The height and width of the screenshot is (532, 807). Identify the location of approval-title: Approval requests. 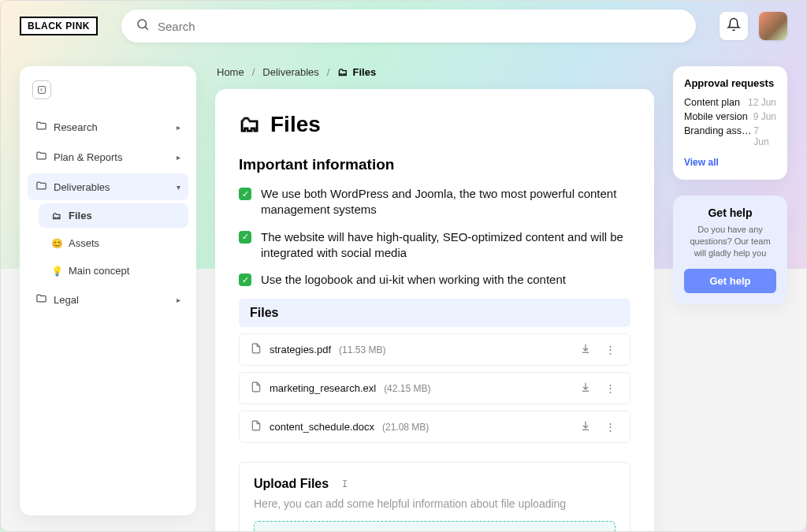
(730, 84).